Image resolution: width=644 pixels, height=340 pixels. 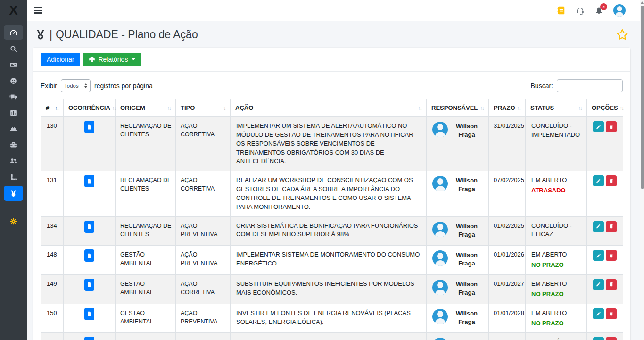 What do you see at coordinates (60, 59) in the screenshot?
I see `add-button: Adicionar` at bounding box center [60, 59].